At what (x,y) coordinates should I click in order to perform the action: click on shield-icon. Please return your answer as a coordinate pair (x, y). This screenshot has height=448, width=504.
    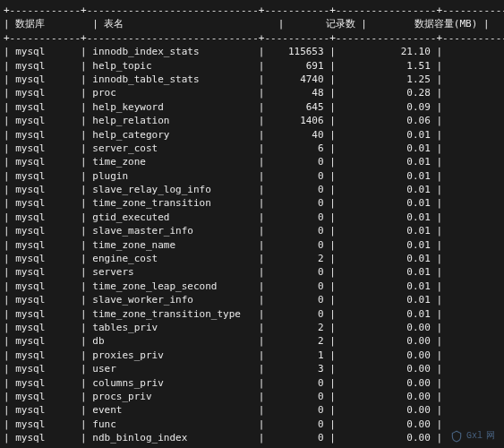
    Looking at the image, I should click on (457, 436).